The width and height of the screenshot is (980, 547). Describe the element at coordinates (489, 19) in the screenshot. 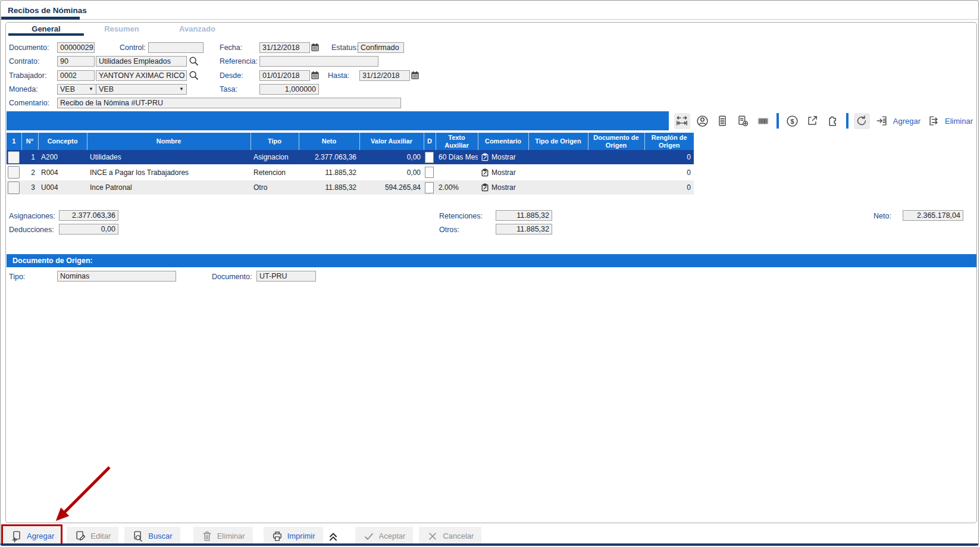

I see `title-divider` at that location.